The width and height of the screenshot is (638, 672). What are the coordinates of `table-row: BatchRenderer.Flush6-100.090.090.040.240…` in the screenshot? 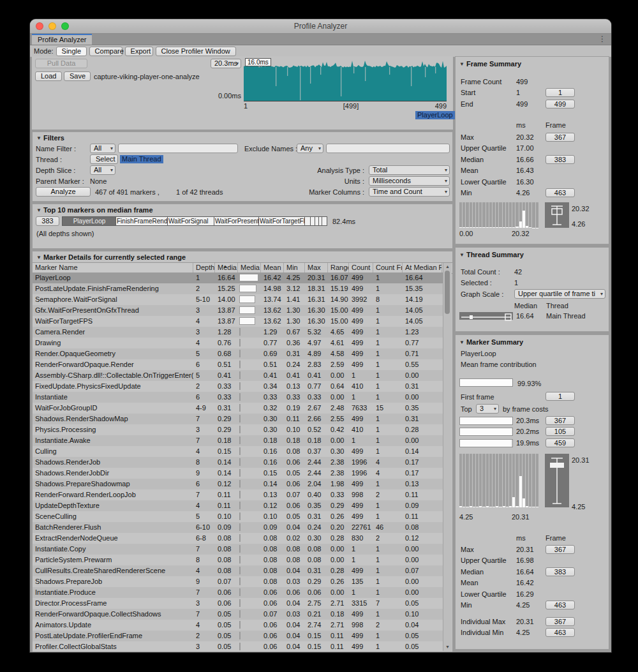 It's located at (238, 527).